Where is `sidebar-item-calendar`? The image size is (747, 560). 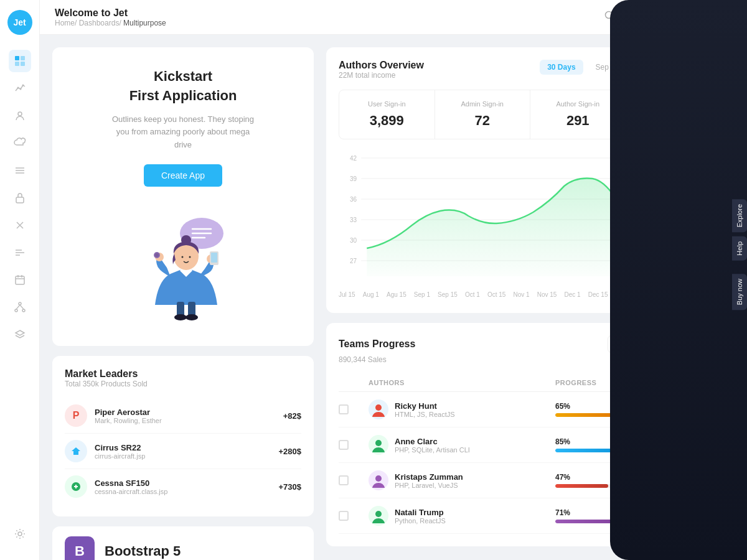
sidebar-item-calendar is located at coordinates (20, 280).